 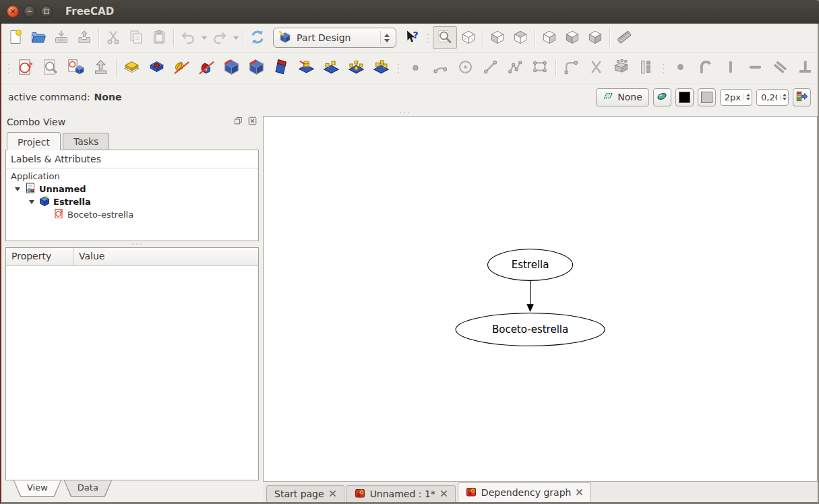 What do you see at coordinates (755, 68) in the screenshot?
I see `constraint-horizontal-button` at bounding box center [755, 68].